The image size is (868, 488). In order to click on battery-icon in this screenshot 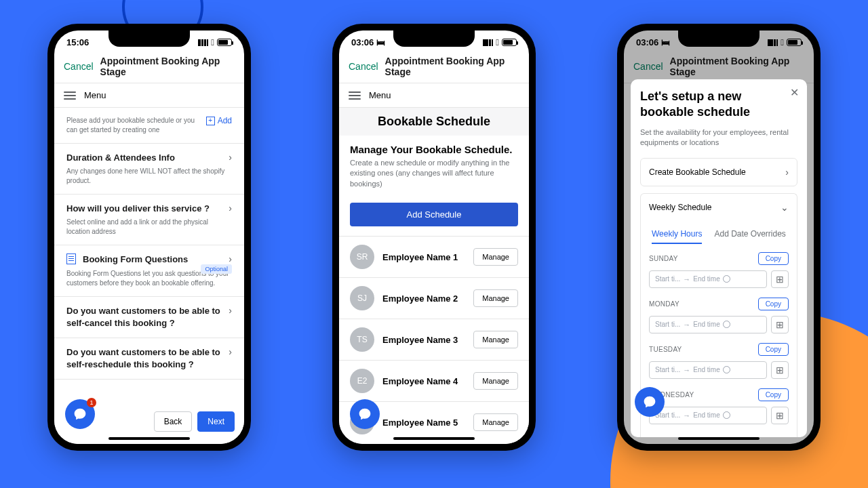, I will do `click(509, 42)`.